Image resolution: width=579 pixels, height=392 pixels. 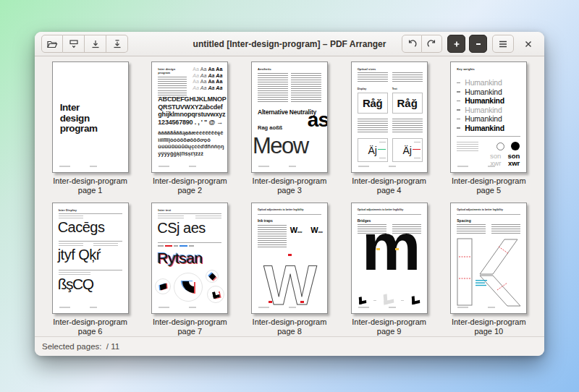 What do you see at coordinates (456, 43) in the screenshot?
I see `zoom-in-button` at bounding box center [456, 43].